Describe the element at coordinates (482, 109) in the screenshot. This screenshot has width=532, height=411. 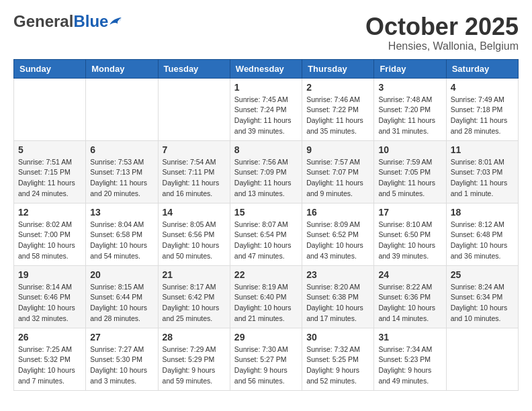
I see `calendar-cell: 4Sunrise: 7:49 AM Sunset: 7:18 PM Daylig…` at that location.